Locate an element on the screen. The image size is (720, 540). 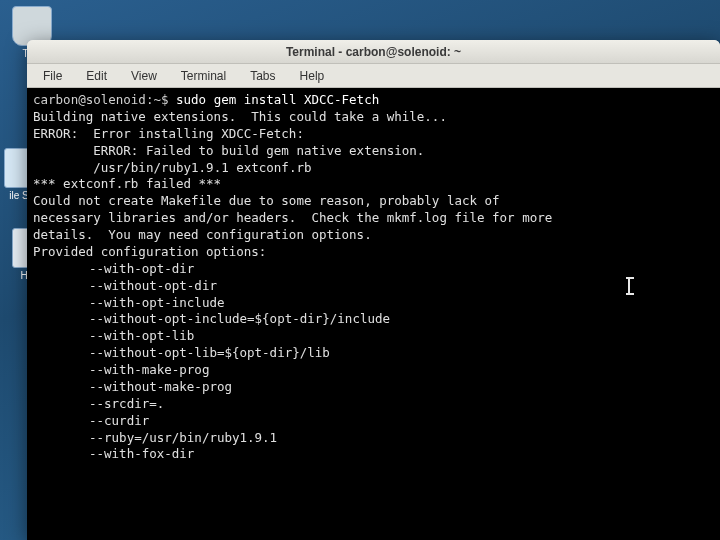
command-text: sudo gem install XDCC-Fetch is located at coordinates (278, 100).